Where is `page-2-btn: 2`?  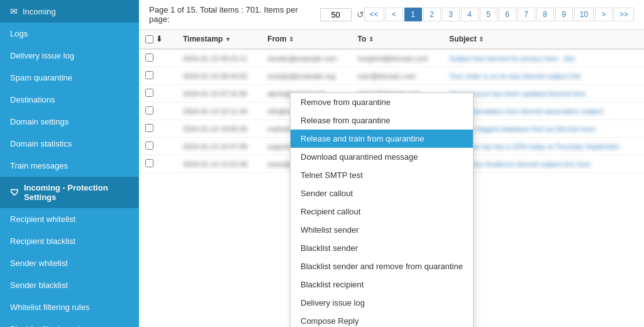
page-2-btn: 2 is located at coordinates (432, 14).